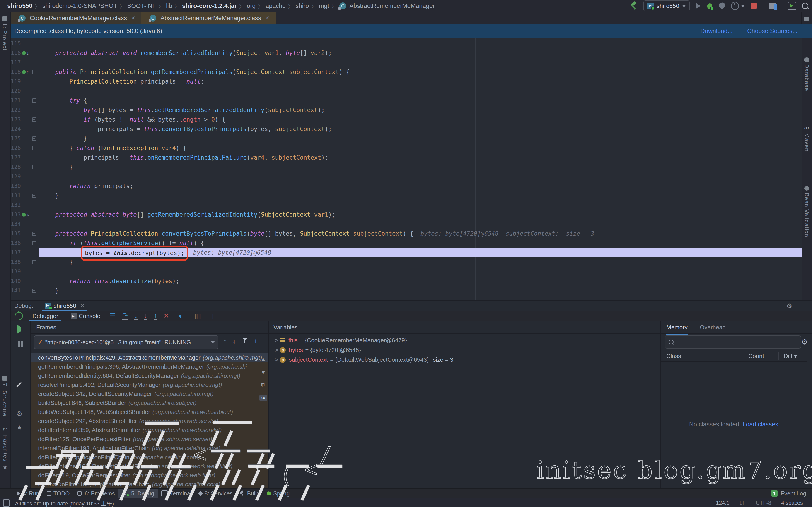 The width and height of the screenshot is (812, 507). What do you see at coordinates (16, 186) in the screenshot?
I see `line-number: 130` at bounding box center [16, 186].